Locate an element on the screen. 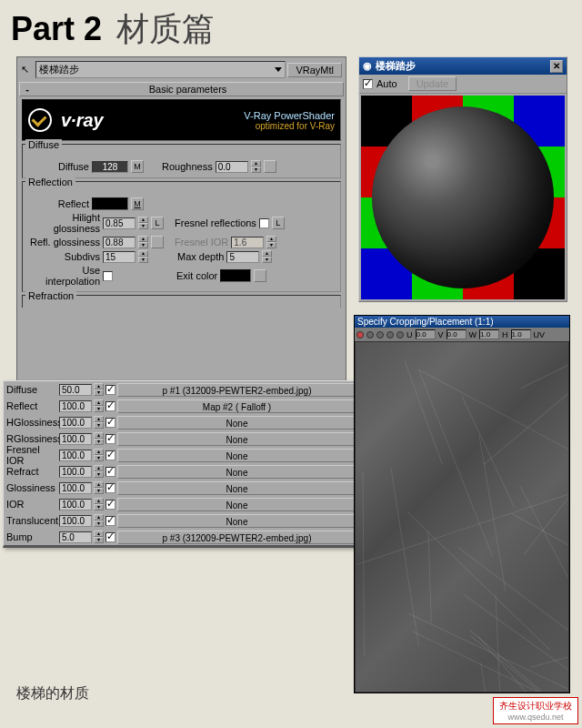 This screenshot has width=582, height=728. map-row: Refract 100.0 ▴▾ None is located at coordinates (182, 471).